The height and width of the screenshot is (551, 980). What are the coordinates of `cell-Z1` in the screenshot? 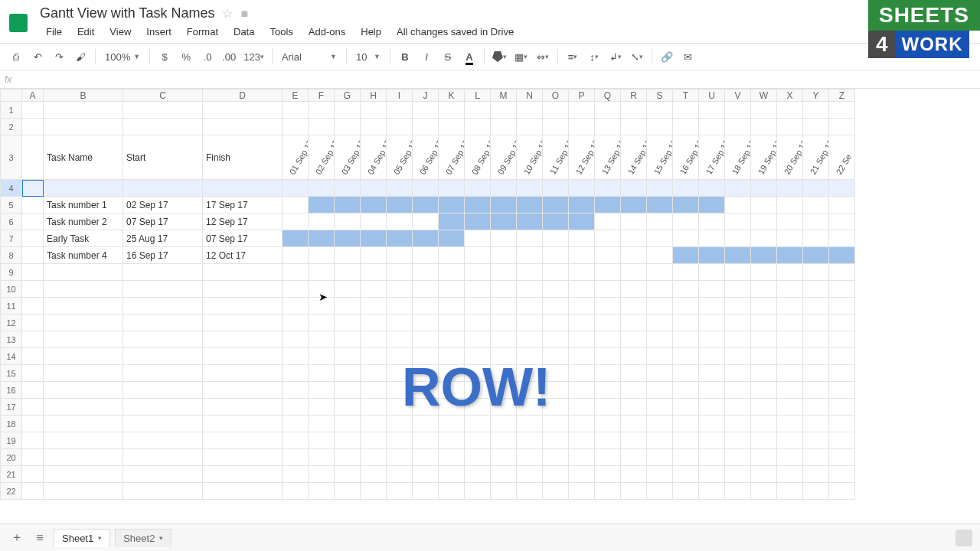 It's located at (842, 110).